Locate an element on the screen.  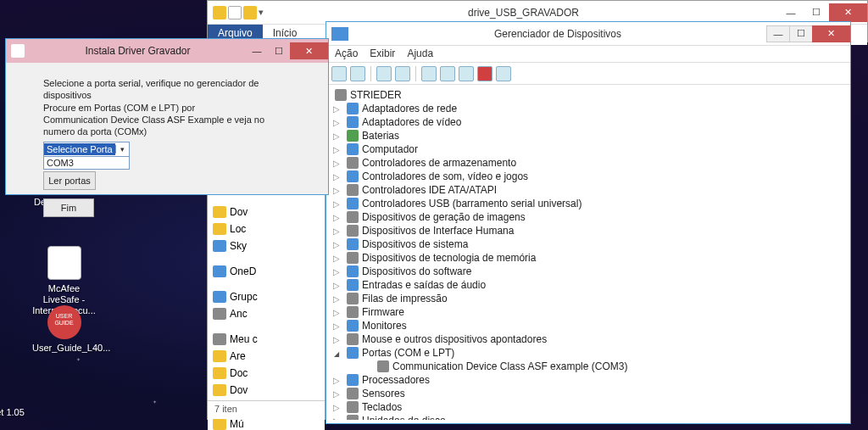
tree-node: Adaptadores de vídeo is located at coordinates (588, 122).